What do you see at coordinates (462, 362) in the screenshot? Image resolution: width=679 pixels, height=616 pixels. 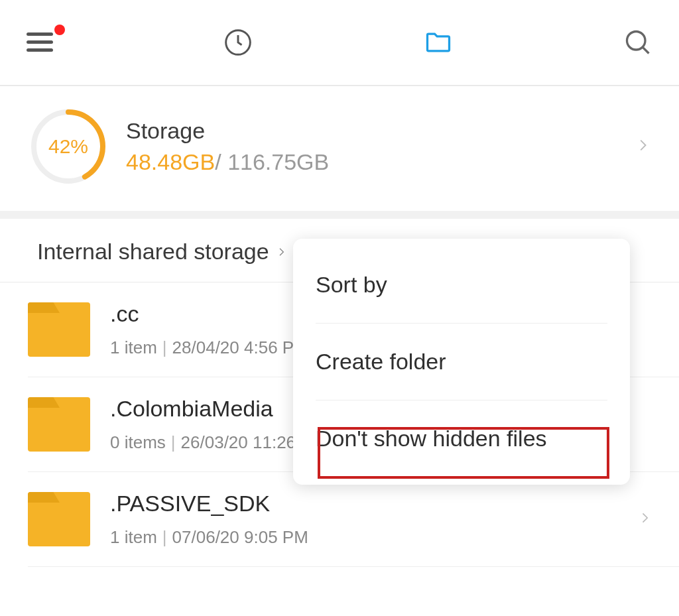 I see `menu-create-folder: Create folder` at bounding box center [462, 362].